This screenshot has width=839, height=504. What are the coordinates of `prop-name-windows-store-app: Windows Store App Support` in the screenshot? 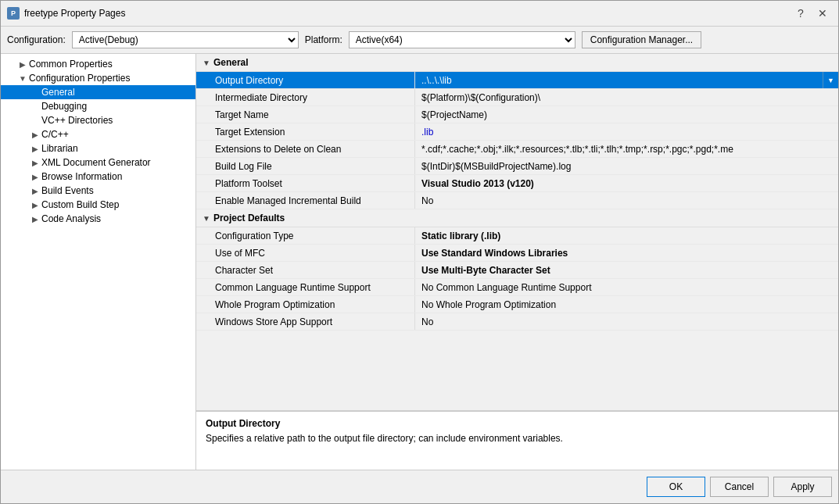 It's located at (306, 322).